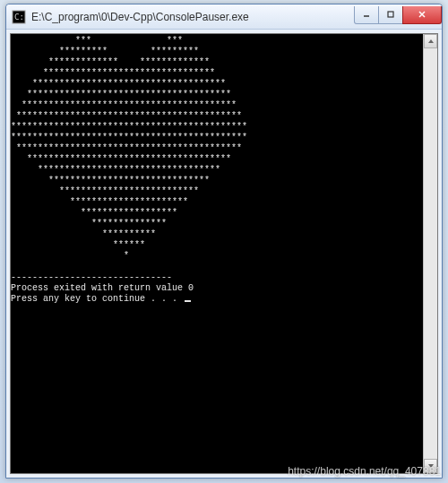 The image size is (448, 483). What do you see at coordinates (194, 17) in the screenshot?
I see `window-title: E:\C_program\0\Dev-Cpp\ConsolePauser.exe` at bounding box center [194, 17].